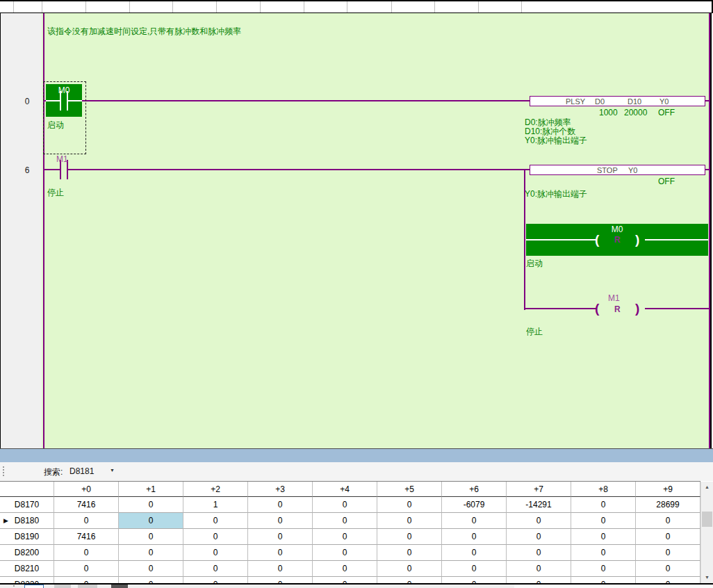  I want to click on scroll-up-icon: ▲, so click(707, 487).